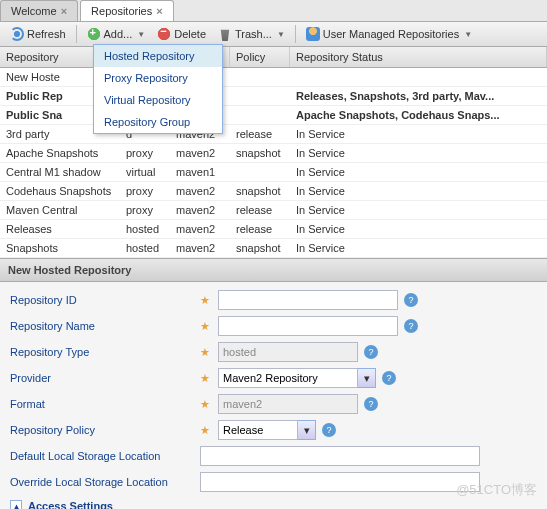 This screenshot has height=509, width=547. What do you see at coordinates (274, 34) in the screenshot?
I see `toolbar: Refresh Add...▼ Delete Trash...▼ User Ma…` at bounding box center [274, 34].